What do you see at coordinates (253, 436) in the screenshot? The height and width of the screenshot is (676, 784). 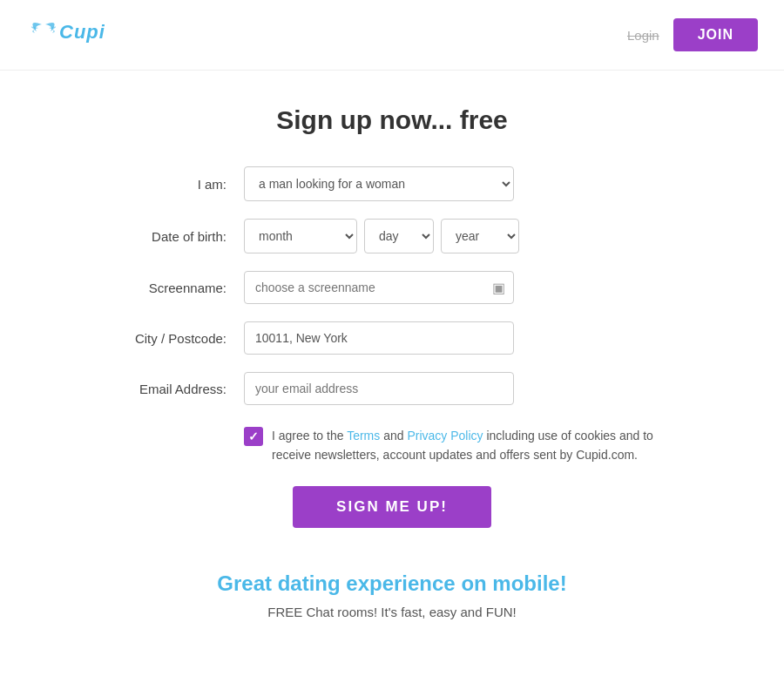 I see `agree-checkbox: ✓` at bounding box center [253, 436].